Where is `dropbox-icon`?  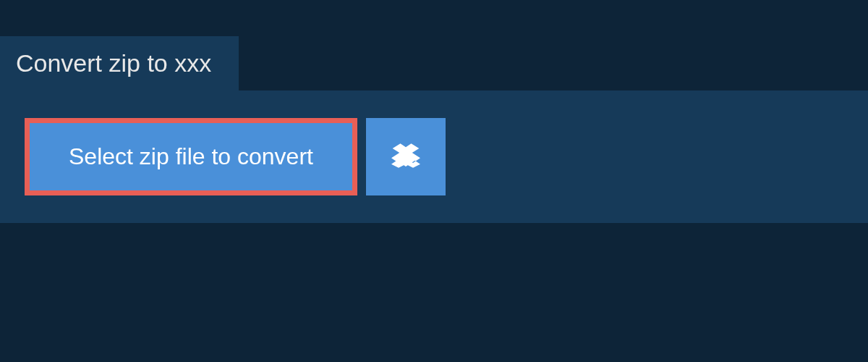
dropbox-icon is located at coordinates (406, 156).